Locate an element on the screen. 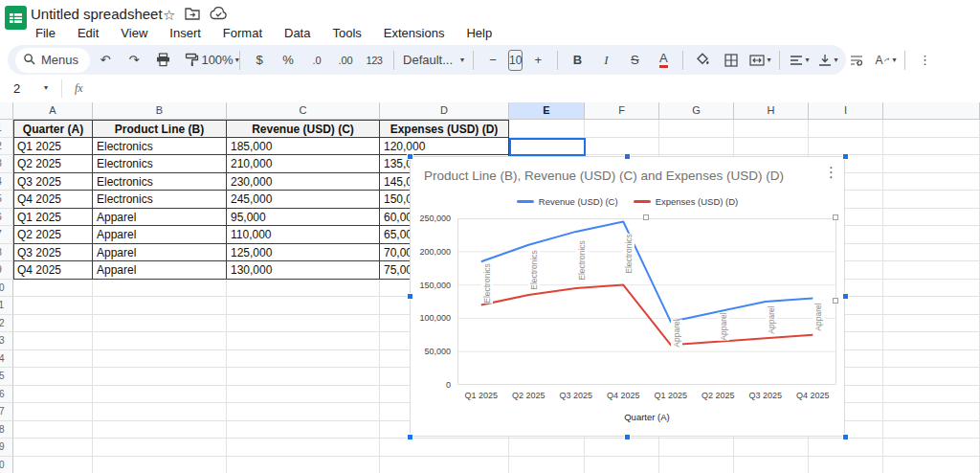  column-header-G: G is located at coordinates (697, 111).